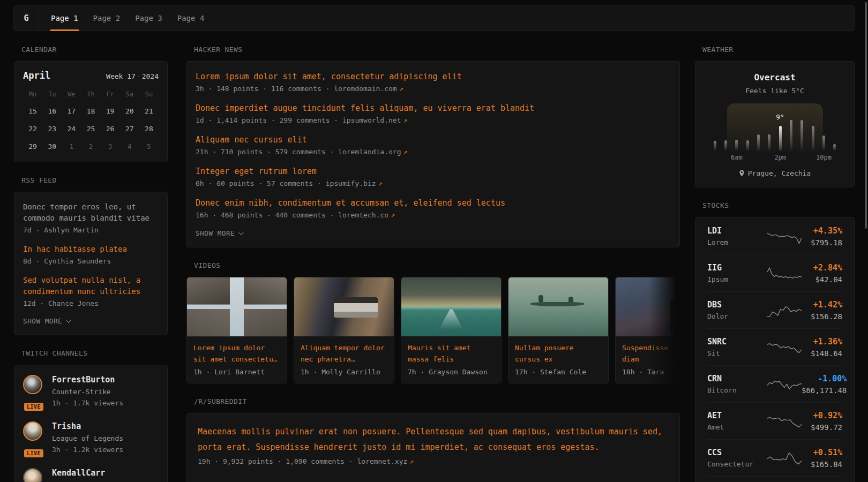 This screenshot has width=868, height=482. I want to click on calendar-day-cell: 22, so click(33, 129).